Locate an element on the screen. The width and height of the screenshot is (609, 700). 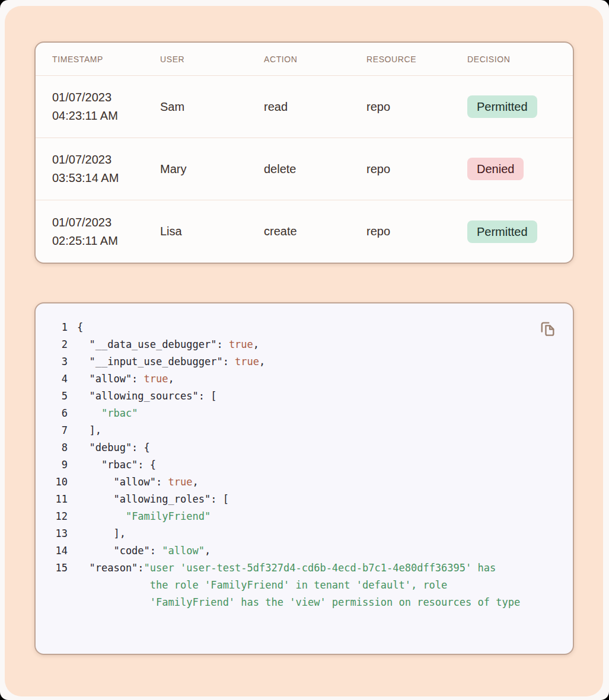
line-number: 2 is located at coordinates (60, 345).